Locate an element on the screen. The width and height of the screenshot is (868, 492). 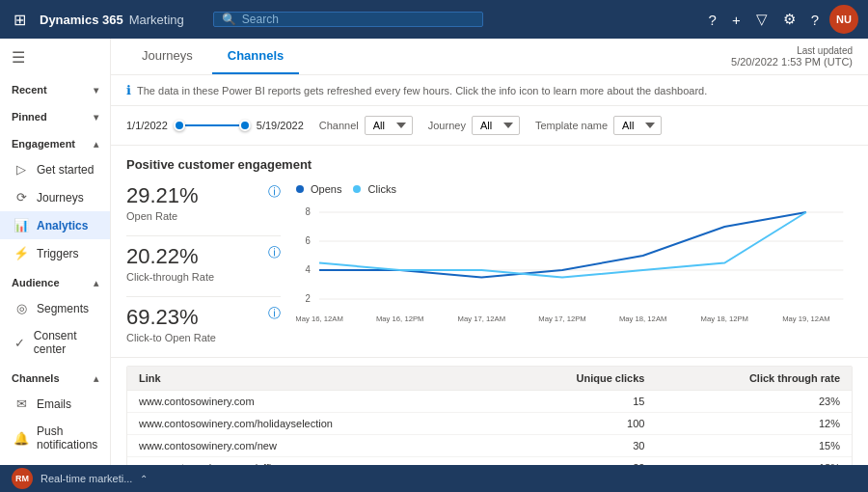
template-filter: Template name All is located at coordinates (598, 125).